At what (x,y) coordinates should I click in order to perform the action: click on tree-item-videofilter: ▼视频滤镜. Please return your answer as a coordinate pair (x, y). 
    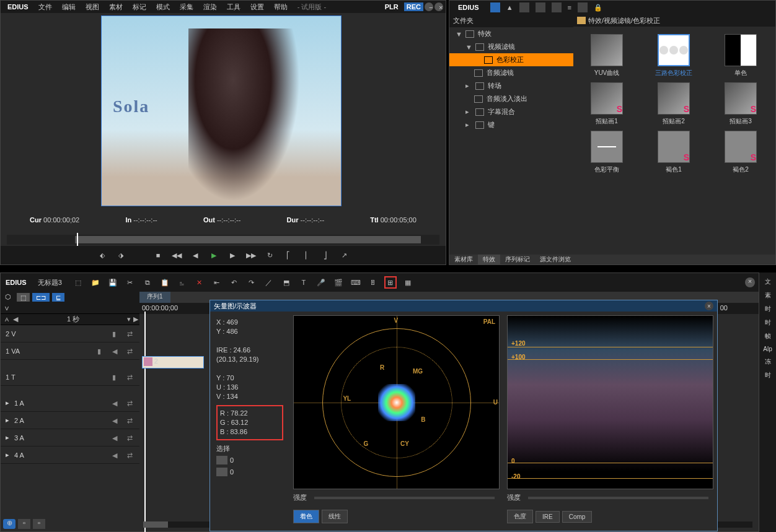
    Looking at the image, I should click on (511, 47).